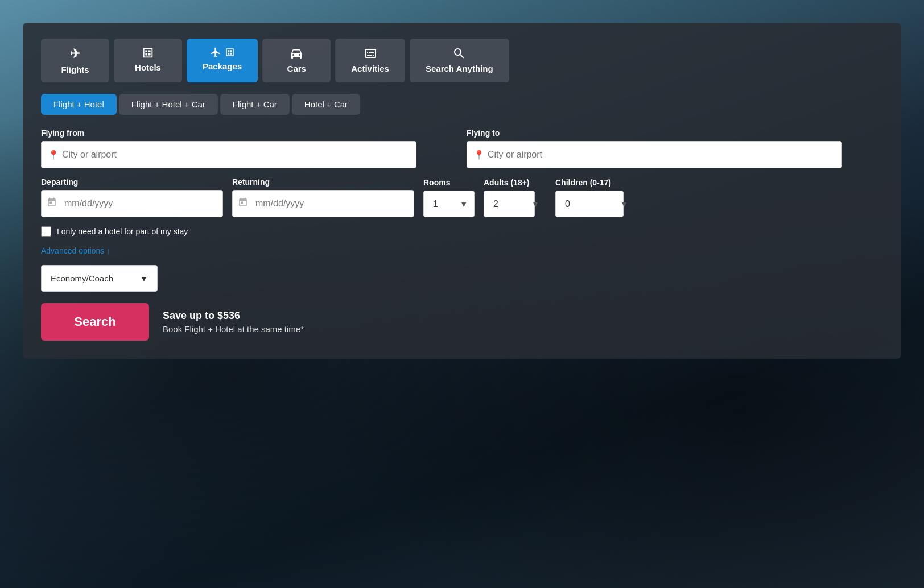 The height and width of the screenshot is (588, 924). Describe the element at coordinates (229, 155) in the screenshot. I see `flying-from-input` at that location.